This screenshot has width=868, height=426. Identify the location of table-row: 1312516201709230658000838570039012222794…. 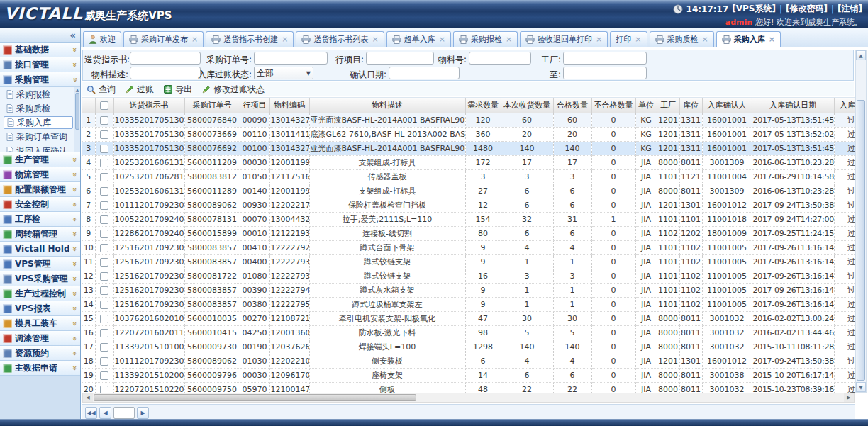
(468, 290).